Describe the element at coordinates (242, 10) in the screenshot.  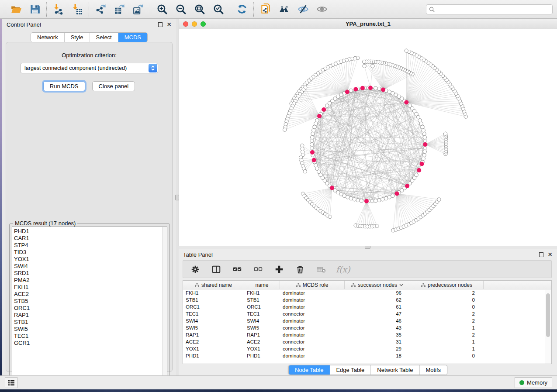
I see `refresh-icon` at that location.